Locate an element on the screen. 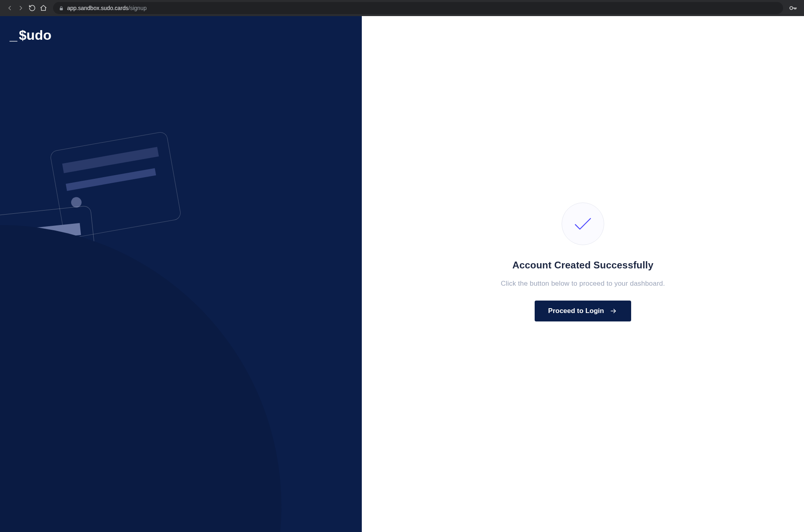  home-icon is located at coordinates (43, 8).